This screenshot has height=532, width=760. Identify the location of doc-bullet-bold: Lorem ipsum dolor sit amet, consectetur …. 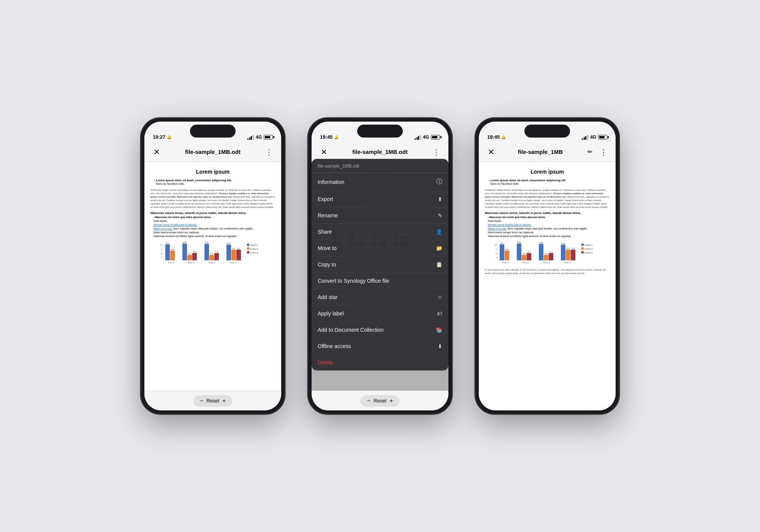
(194, 180).